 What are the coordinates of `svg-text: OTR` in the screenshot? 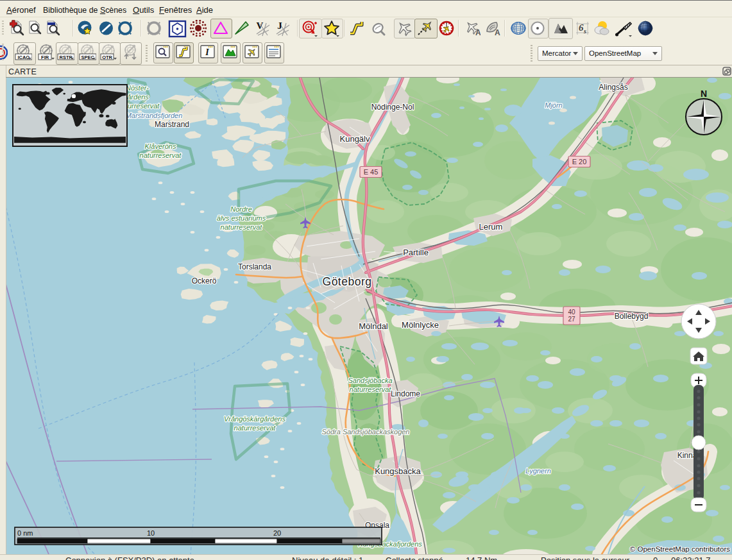 It's located at (107, 58).